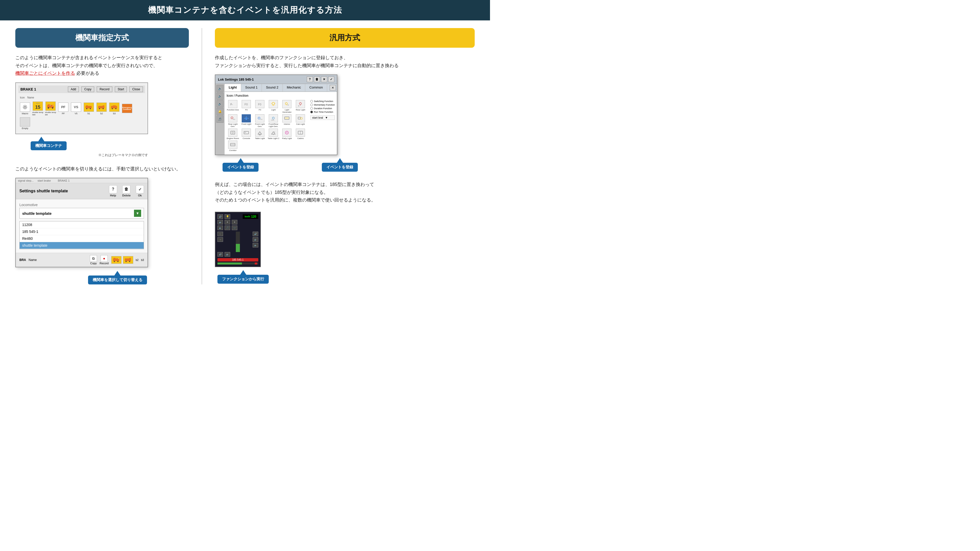  Describe the element at coordinates (340, 165) in the screenshot. I see `annotation-register-right: イベントを登録` at that location.